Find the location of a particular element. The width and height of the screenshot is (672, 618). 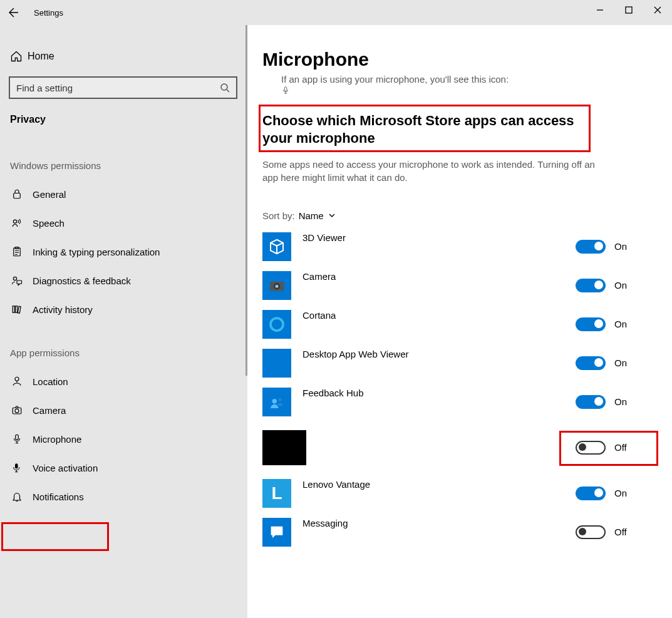

sidebar-item-diagnostics-feedback: Diagnostics & feedback is located at coordinates (124, 281).